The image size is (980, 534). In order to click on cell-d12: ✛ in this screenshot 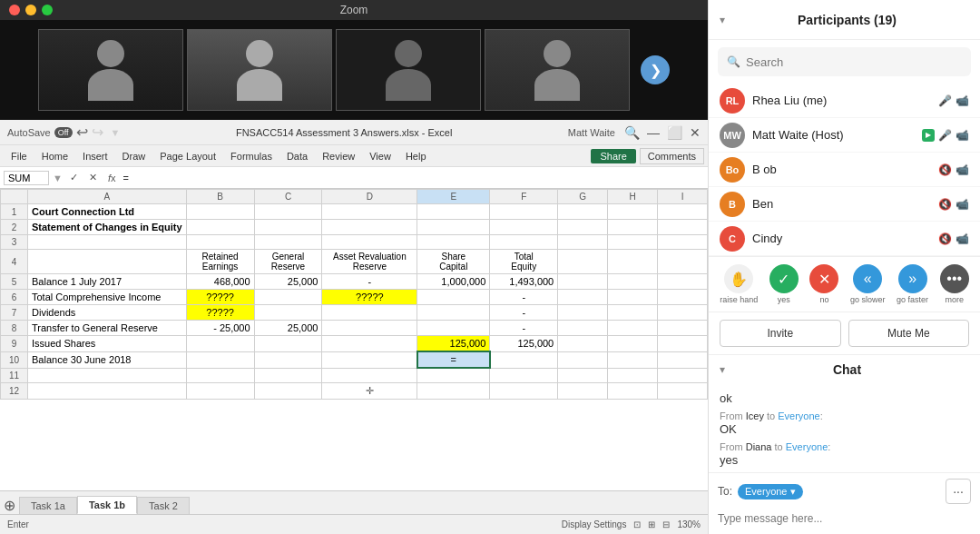, I will do `click(370, 391)`.